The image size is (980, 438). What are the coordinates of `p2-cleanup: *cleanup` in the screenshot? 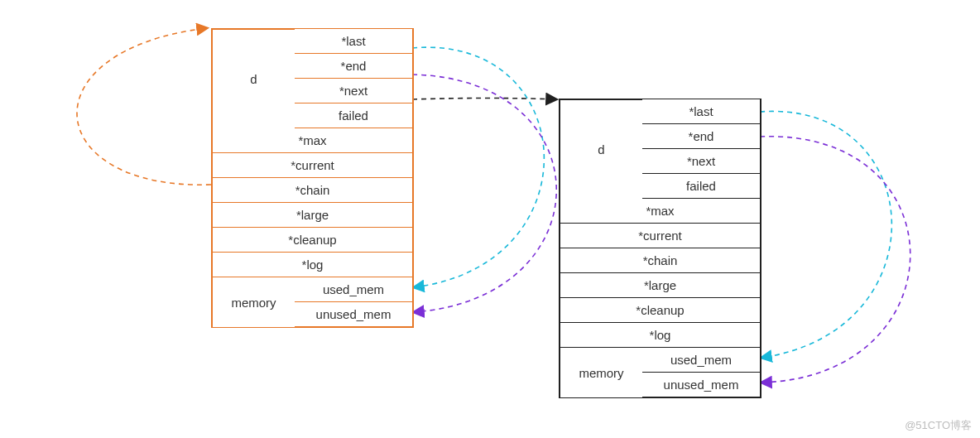 It's located at (661, 310).